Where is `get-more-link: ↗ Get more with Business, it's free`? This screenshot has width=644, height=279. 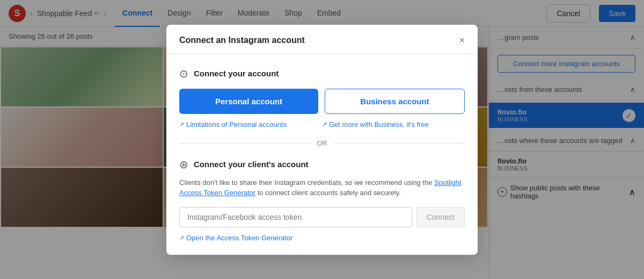
get-more-link: ↗ Get more with Business, it's free is located at coordinates (393, 125).